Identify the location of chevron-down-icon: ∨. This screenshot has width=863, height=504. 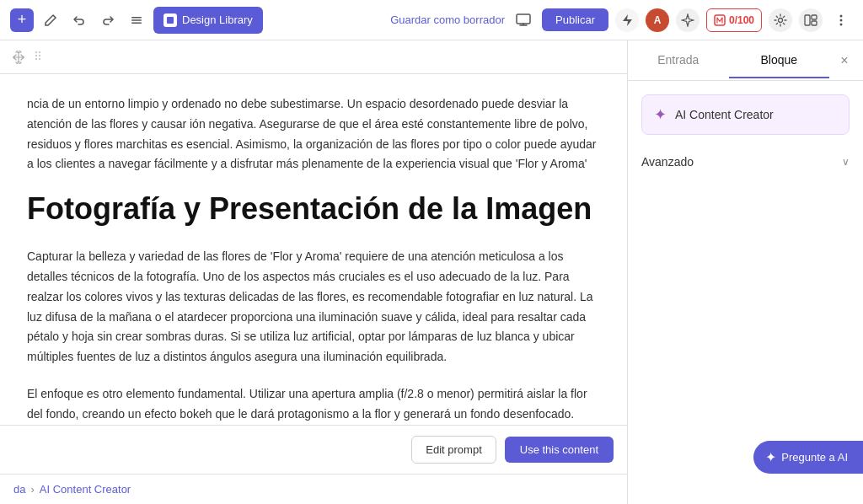
(846, 162).